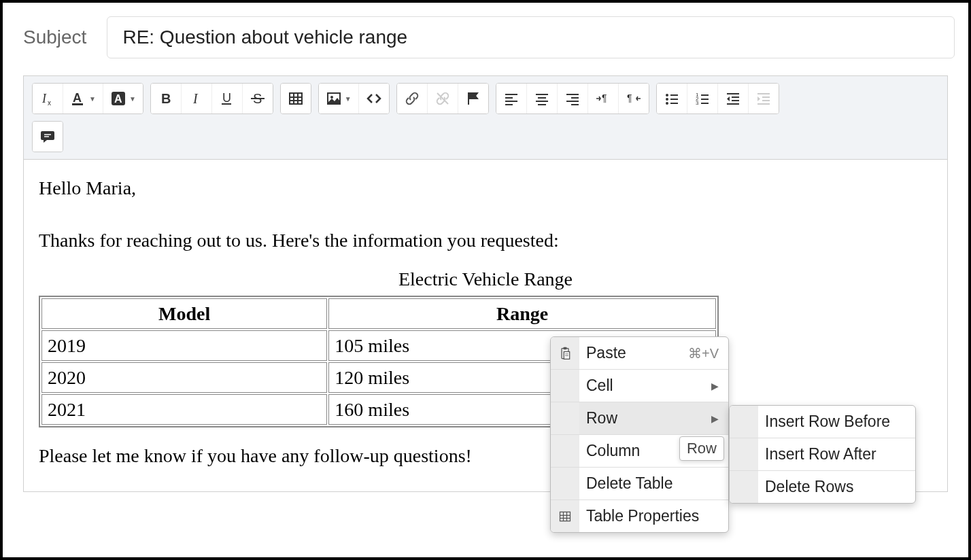 The height and width of the screenshot is (560, 971). What do you see at coordinates (296, 99) in the screenshot?
I see `toolbar-group-table` at bounding box center [296, 99].